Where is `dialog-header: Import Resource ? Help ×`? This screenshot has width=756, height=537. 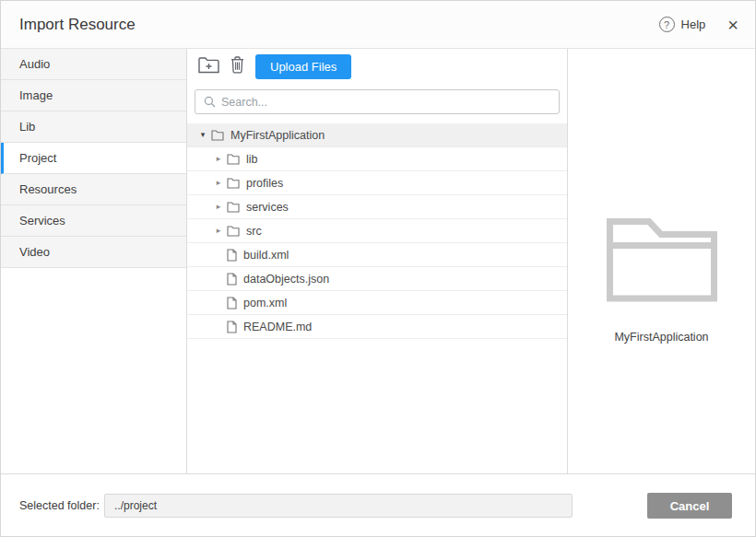 dialog-header: Import Resource ? Help × is located at coordinates (378, 25).